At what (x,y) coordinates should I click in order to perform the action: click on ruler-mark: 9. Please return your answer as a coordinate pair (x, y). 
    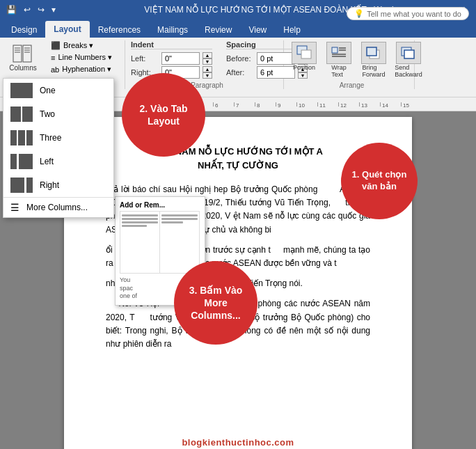
    Looking at the image, I should click on (286, 104).